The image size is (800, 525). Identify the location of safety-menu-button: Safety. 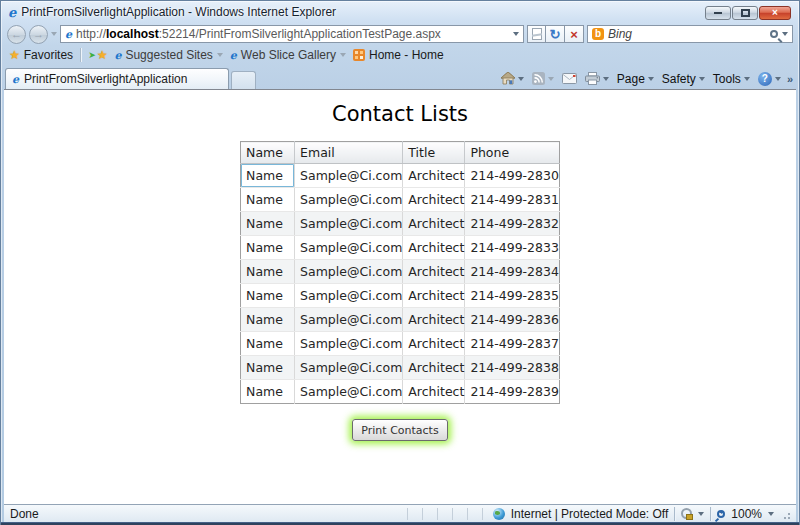
(684, 79).